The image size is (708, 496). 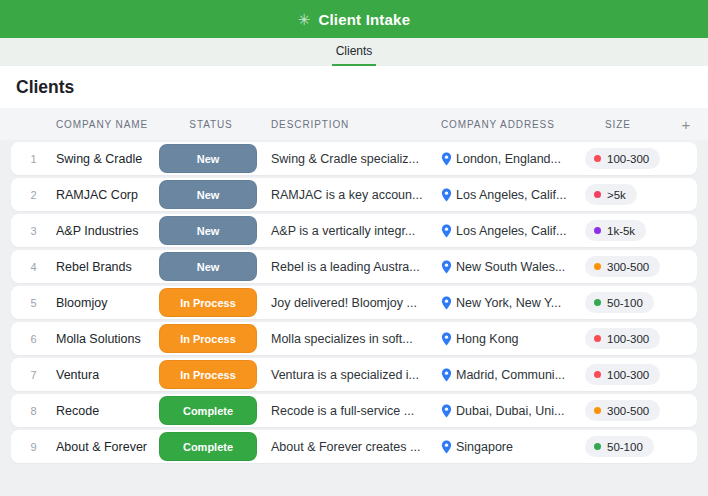 I want to click on company-name-cell: Bloomjoy, so click(x=108, y=303).